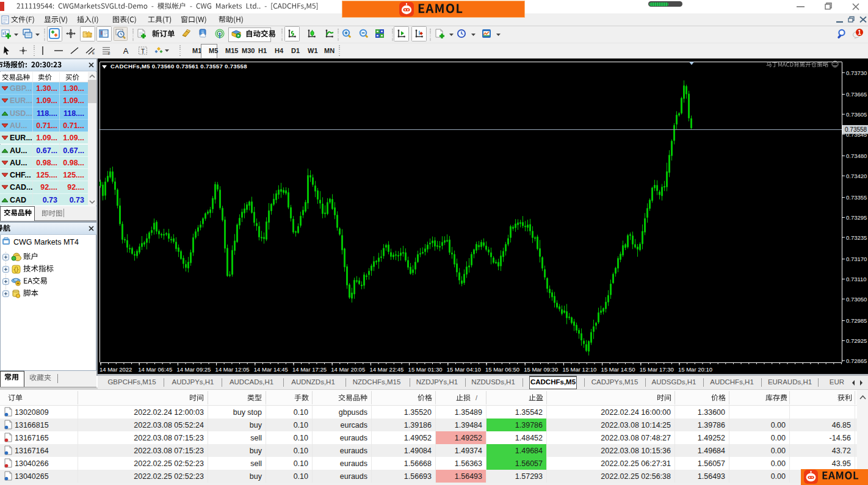  Describe the element at coordinates (856, 299) in the screenshot. I see `svg-text: 0.73050` at that location.